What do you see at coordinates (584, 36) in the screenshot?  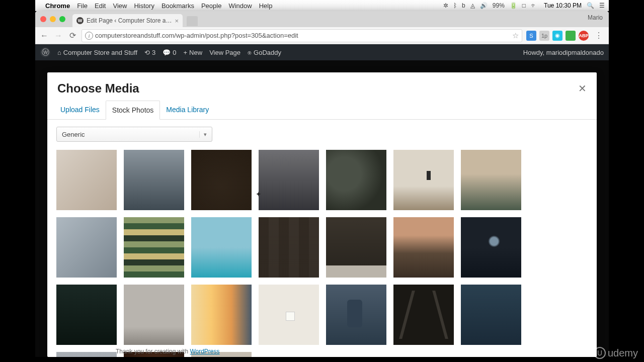 I see `adblock-icon: ABP` at bounding box center [584, 36].